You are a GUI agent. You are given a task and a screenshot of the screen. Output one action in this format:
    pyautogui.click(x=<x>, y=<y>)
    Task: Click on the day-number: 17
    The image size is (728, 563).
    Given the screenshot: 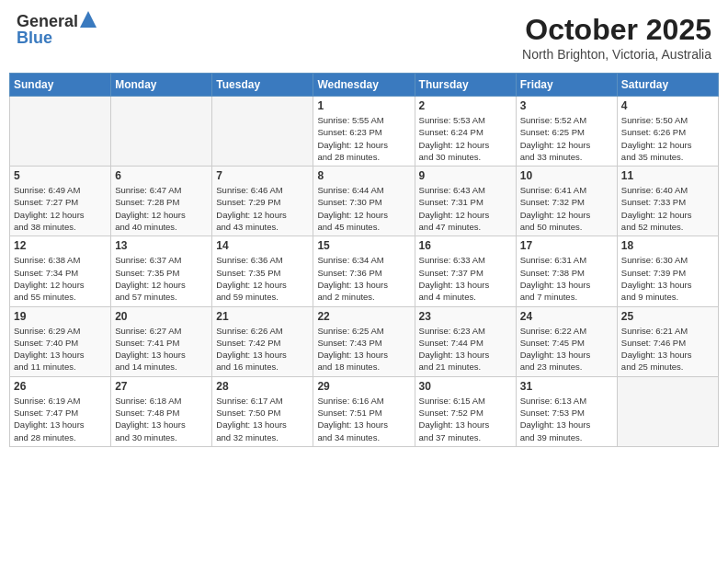 What is the action you would take?
    pyautogui.click(x=566, y=246)
    